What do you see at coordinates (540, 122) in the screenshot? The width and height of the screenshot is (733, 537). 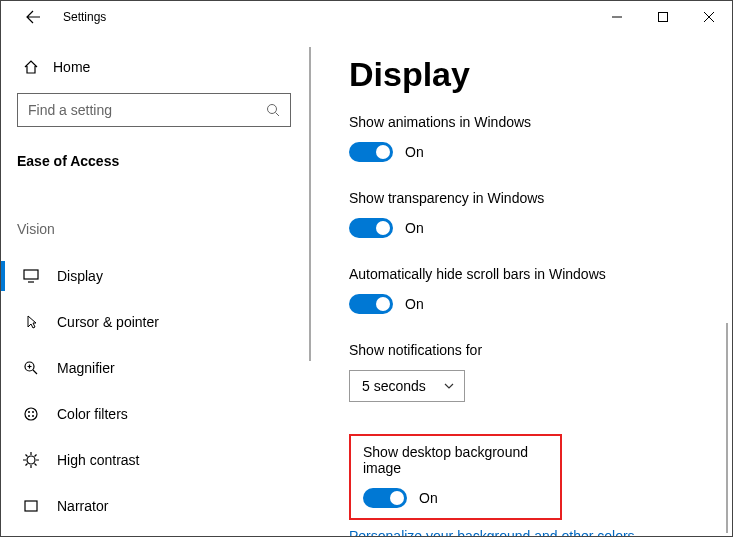 I see `setting-label: Show animations in Windows` at bounding box center [540, 122].